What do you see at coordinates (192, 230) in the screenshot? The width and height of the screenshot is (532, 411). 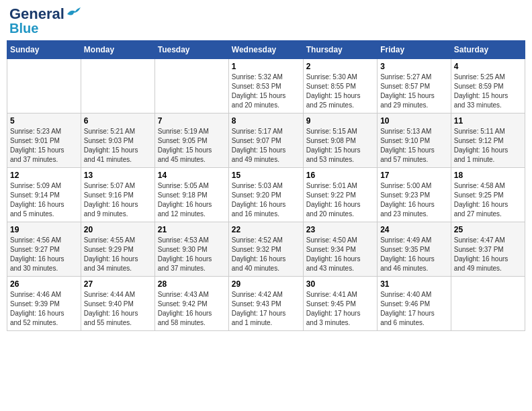 I see `day-number: 21` at bounding box center [192, 230].